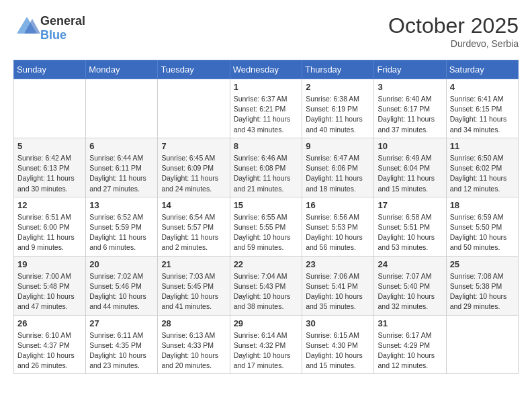  I want to click on calendar-cell: 30Sunrise: 6:15 AM Sunset: 4:30 PM Dayli…, so click(339, 345).